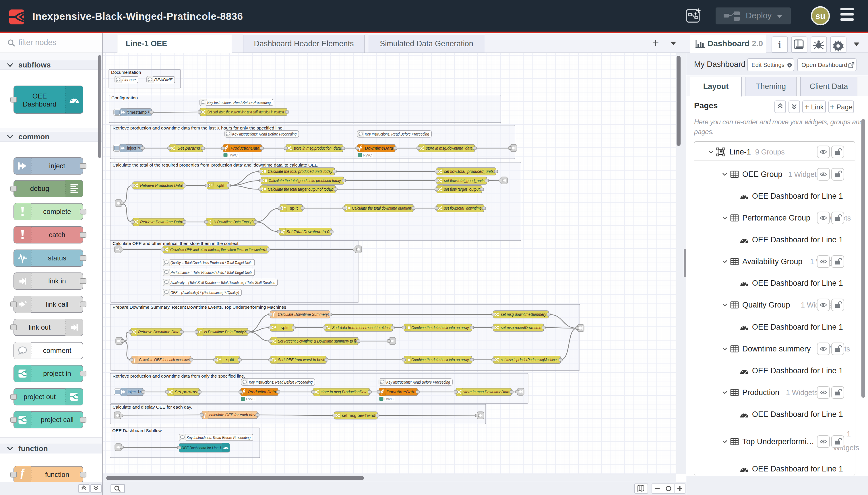 Image resolution: width=868 pixels, height=495 pixels. What do you see at coordinates (39, 104) in the screenshot?
I see `svg-text: Dashboard` at bounding box center [39, 104].